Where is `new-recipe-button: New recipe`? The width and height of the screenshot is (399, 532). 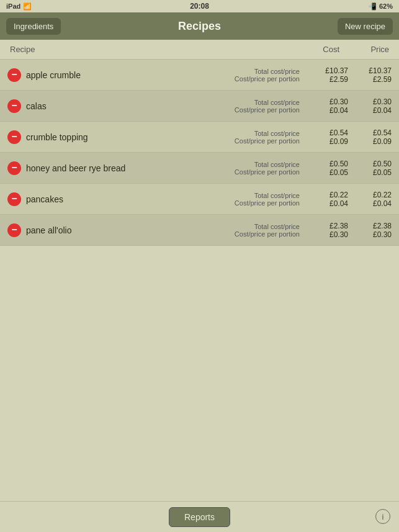
new-recipe-button: New recipe is located at coordinates (365, 26).